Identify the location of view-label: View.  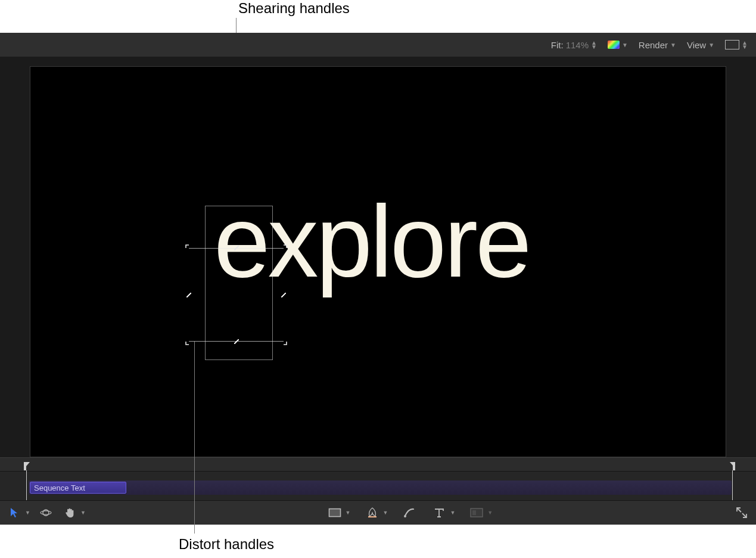
(696, 45).